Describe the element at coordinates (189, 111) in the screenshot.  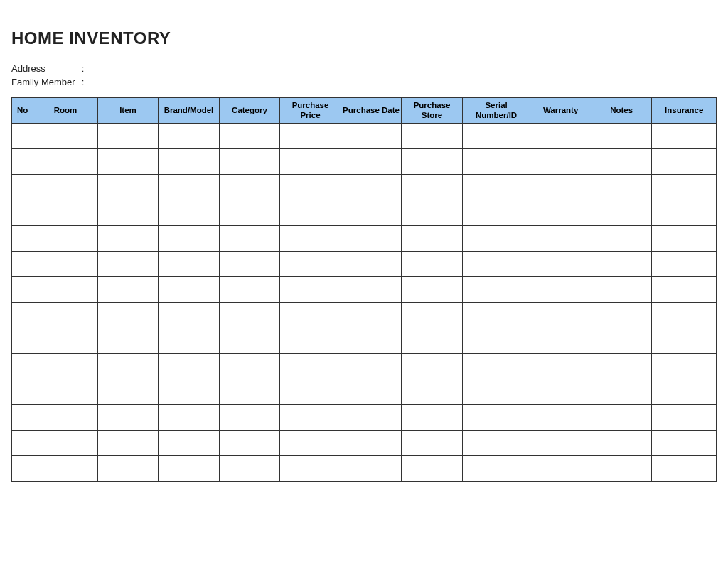
I see `header-brand: Brand/Model` at that location.